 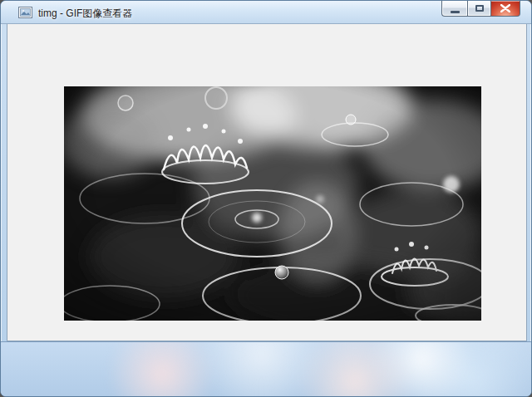 What do you see at coordinates (266, 369) in the screenshot?
I see `playback-bar: 1/8` at bounding box center [266, 369].